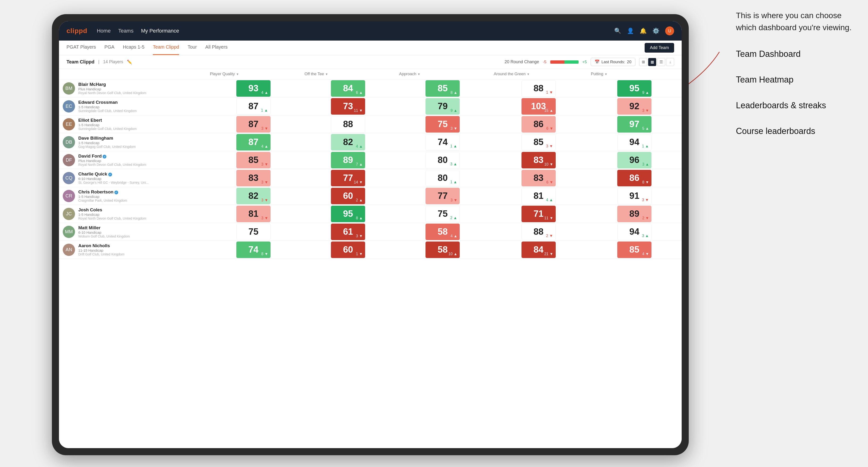  What do you see at coordinates (253, 250) in the screenshot?
I see `score-cell: 748 ▼` at bounding box center [253, 250].